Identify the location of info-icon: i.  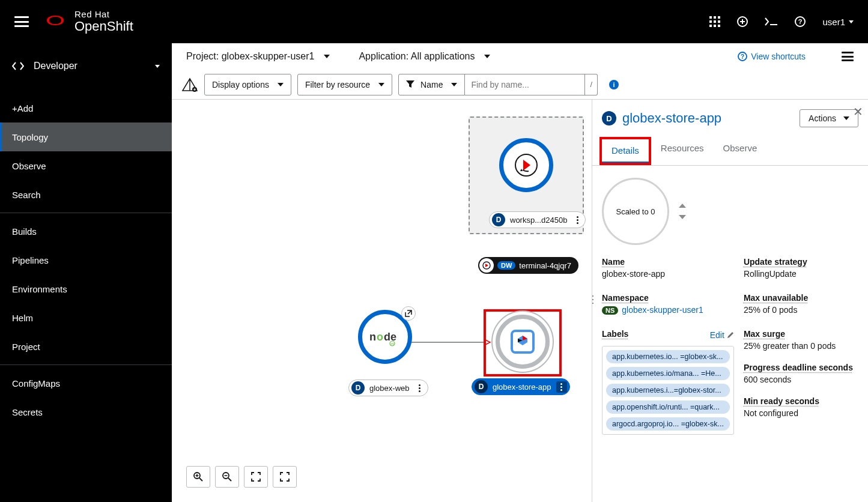
(614, 85).